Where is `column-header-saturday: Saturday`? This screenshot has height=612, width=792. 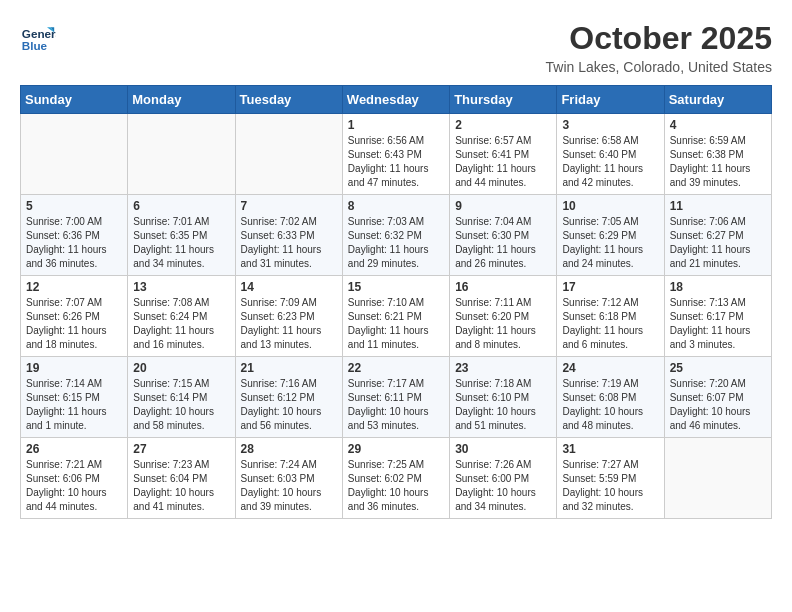 column-header-saturday: Saturday is located at coordinates (718, 100).